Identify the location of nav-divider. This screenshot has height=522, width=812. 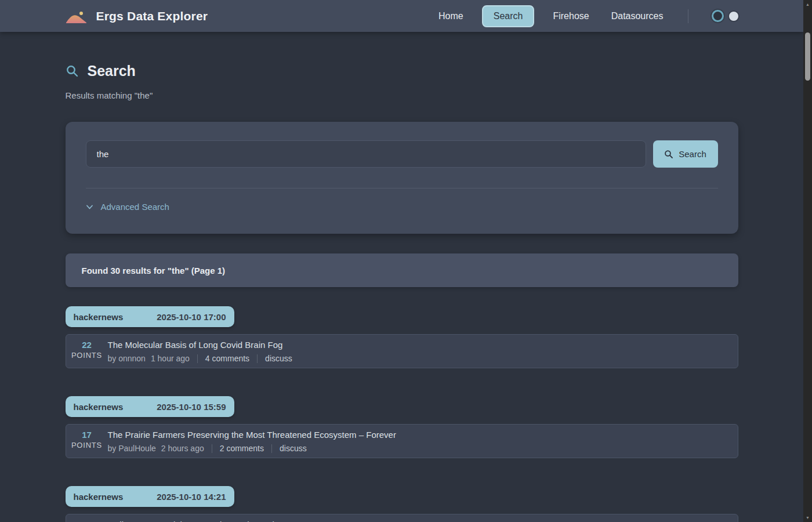
(688, 16).